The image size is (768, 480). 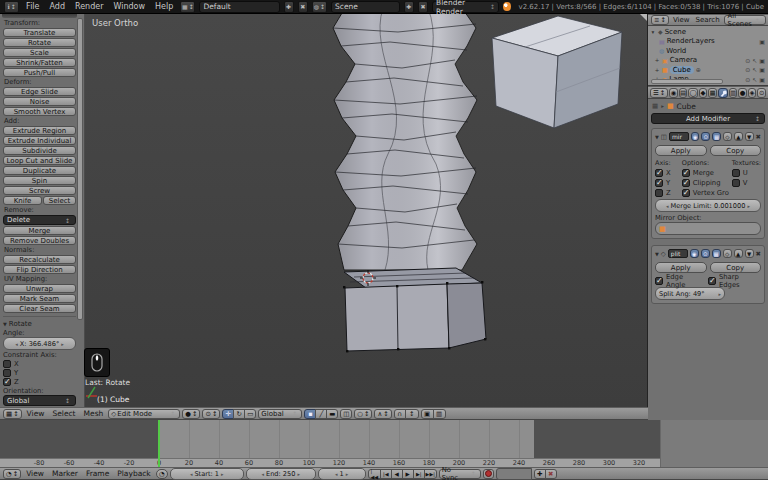 I want to click on angle-value-field: ◂ X: 366.486° ▸, so click(x=40, y=344).